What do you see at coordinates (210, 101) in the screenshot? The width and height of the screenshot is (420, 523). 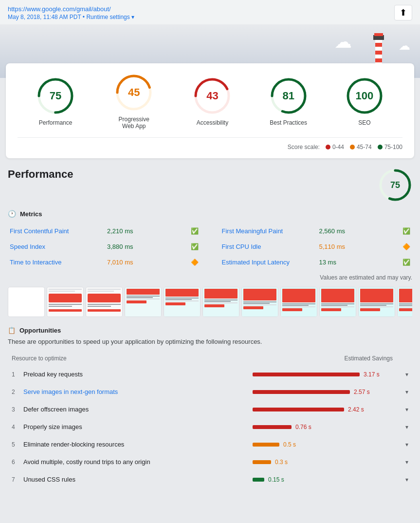 I see `scores-row: 75 Performance 45 Progressive Web App 43…` at bounding box center [210, 101].